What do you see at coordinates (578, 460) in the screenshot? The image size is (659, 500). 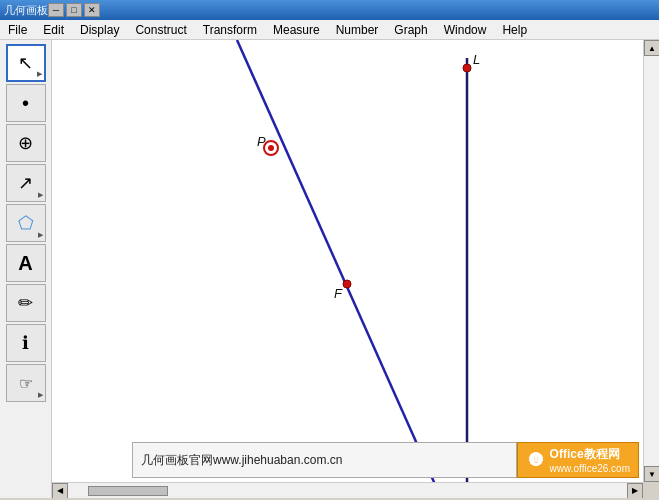 I see `banner-right: 🅞 Office教程网 www.office26.com` at bounding box center [578, 460].